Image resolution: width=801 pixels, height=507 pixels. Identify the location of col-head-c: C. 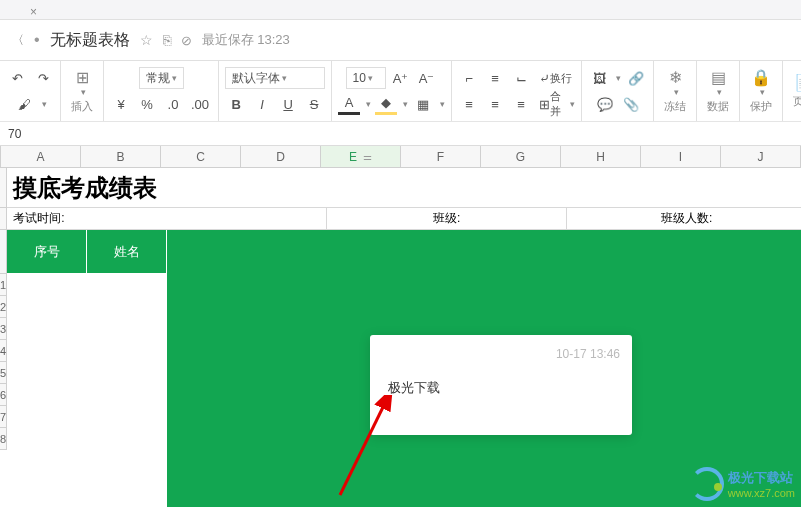
(201, 156).